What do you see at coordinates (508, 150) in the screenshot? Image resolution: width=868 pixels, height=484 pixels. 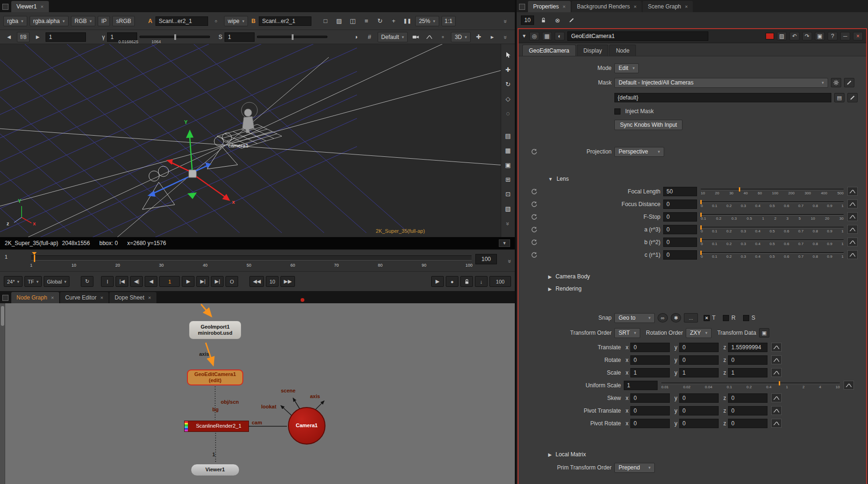 I see `shading-mode-icon: ▦` at bounding box center [508, 150].